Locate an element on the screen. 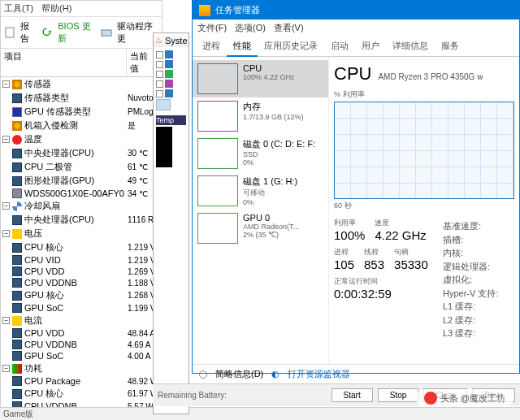  cpu-usage-chart is located at coordinates (424, 150).